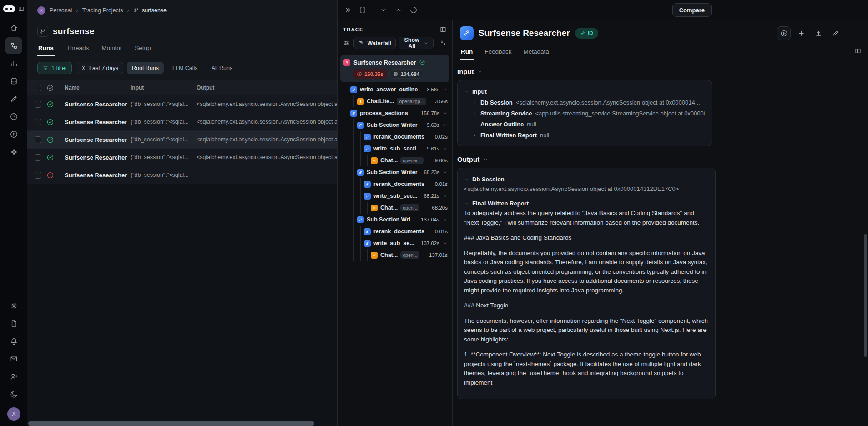 Image resolution: width=868 pixels, height=426 pixels. What do you see at coordinates (801, 33) in the screenshot?
I see `add-to-dataset-button` at bounding box center [801, 33].